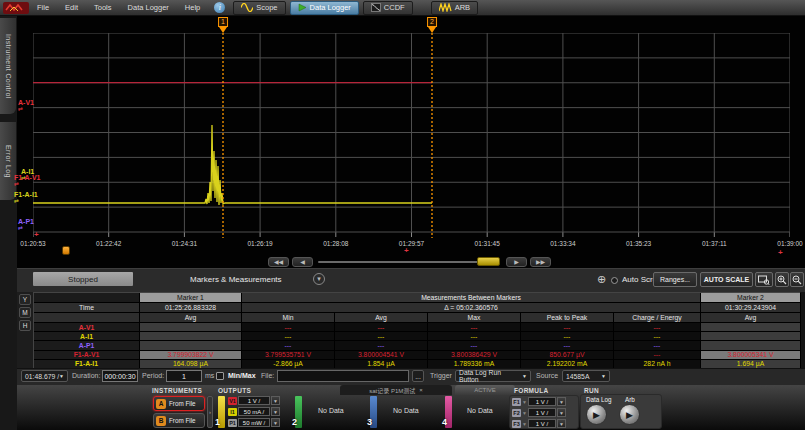  What do you see at coordinates (488, 262) in the screenshot?
I see `scrollbar-handle` at bounding box center [488, 262].